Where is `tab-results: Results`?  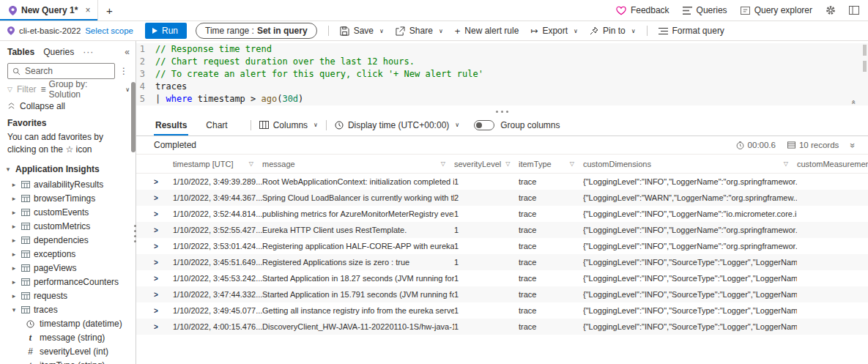 tab-results: Results is located at coordinates (171, 125).